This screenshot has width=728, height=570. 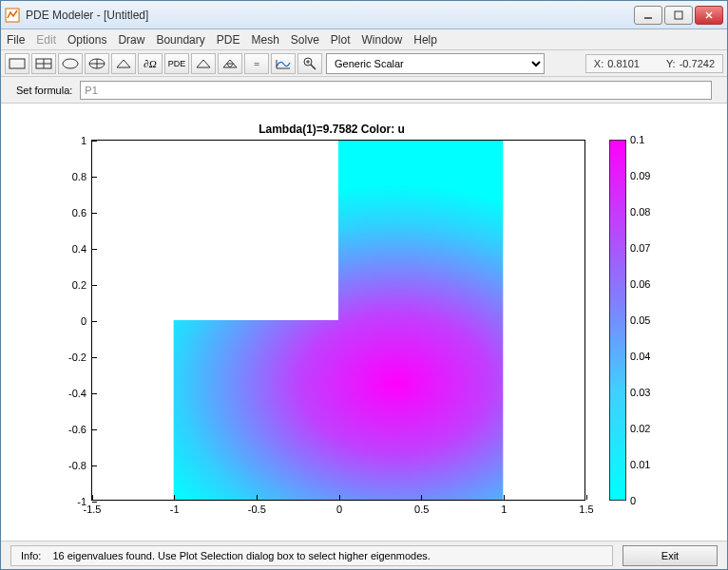 I want to click on ytick-label: -1, so click(x=85, y=502).